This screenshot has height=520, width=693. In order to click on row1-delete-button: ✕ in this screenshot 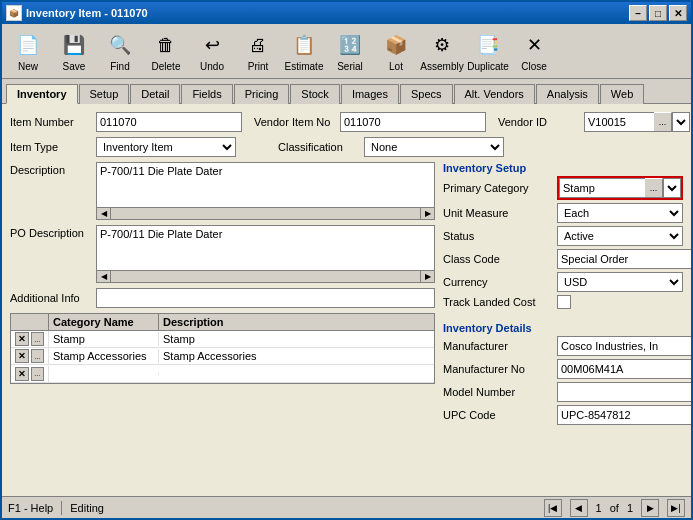, I will do `click(22, 339)`.